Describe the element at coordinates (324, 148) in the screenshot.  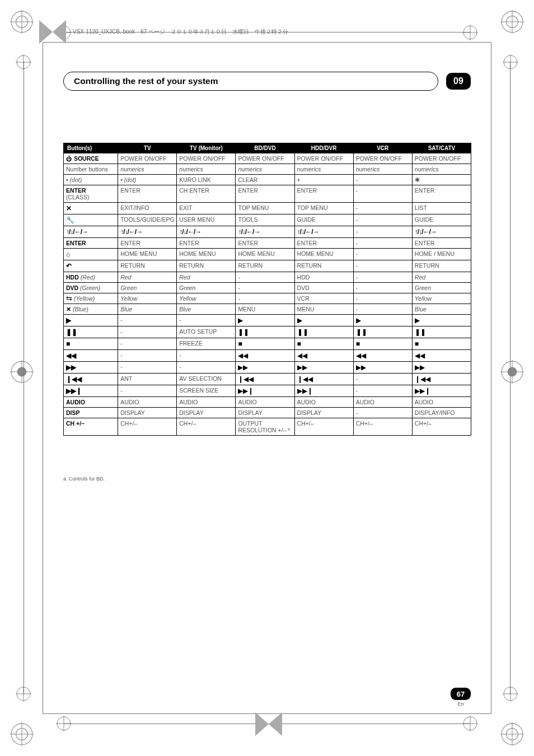
I see `column-header: HDD/DVR` at that location.